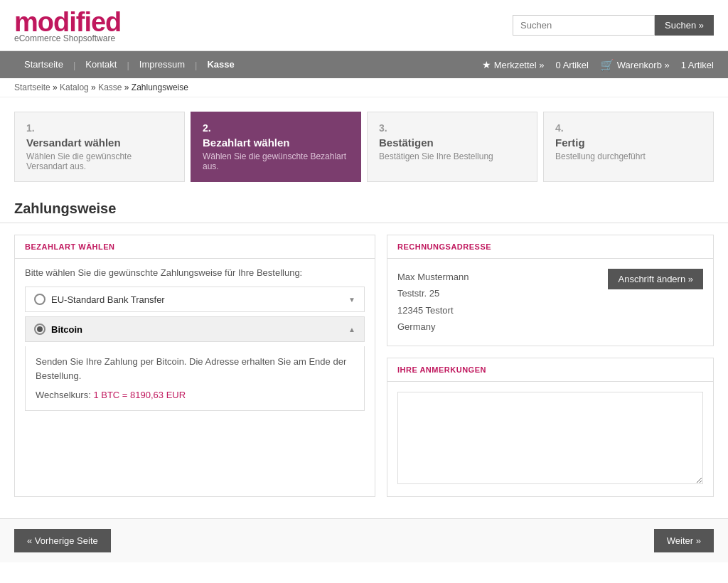 This screenshot has width=728, height=583. What do you see at coordinates (100, 128) in the screenshot?
I see `step-1-number: 1.` at bounding box center [100, 128].